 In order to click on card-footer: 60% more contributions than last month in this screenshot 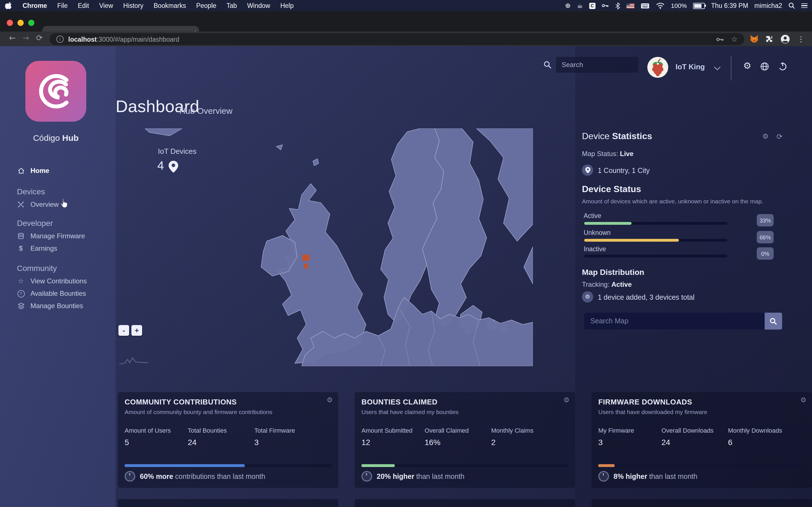, I will do `click(195, 476)`.